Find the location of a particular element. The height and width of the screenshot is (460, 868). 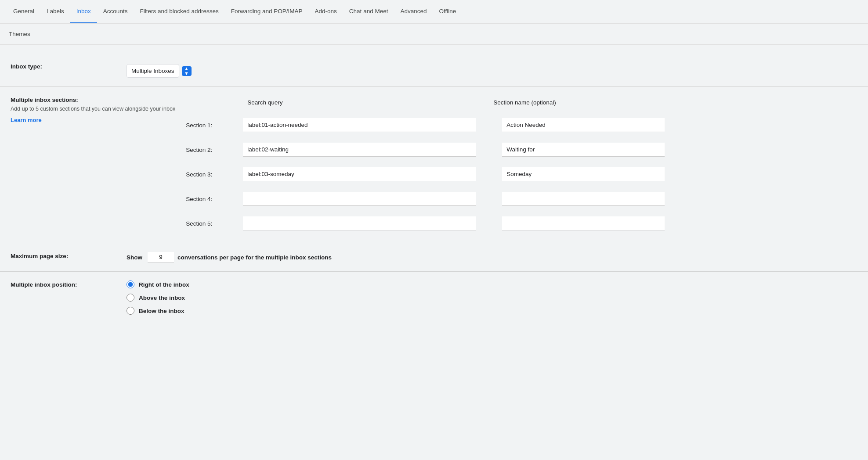

max-page-size-content: Show conversations per page for the mult… is located at coordinates (492, 257).